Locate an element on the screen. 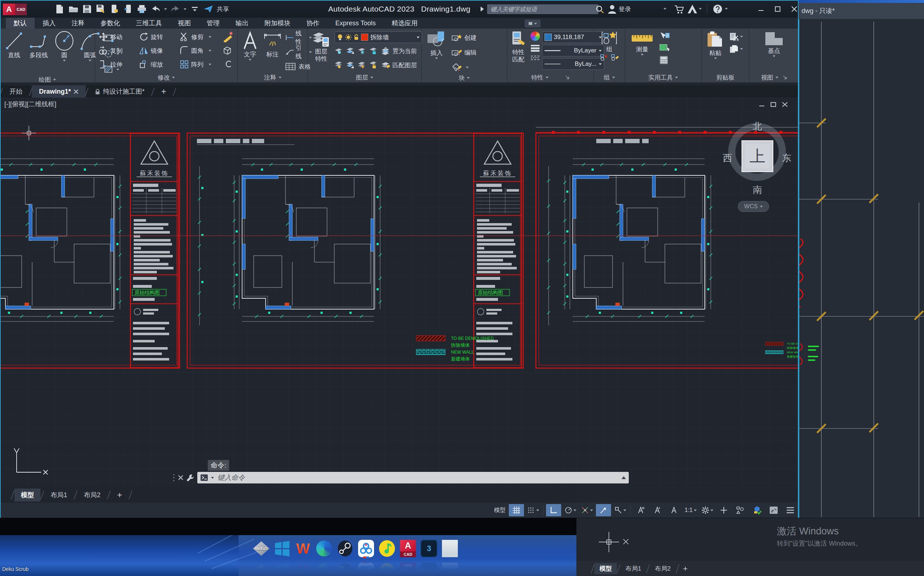 The height and width of the screenshot is (576, 924). text-tool: 文字 is located at coordinates (250, 46).